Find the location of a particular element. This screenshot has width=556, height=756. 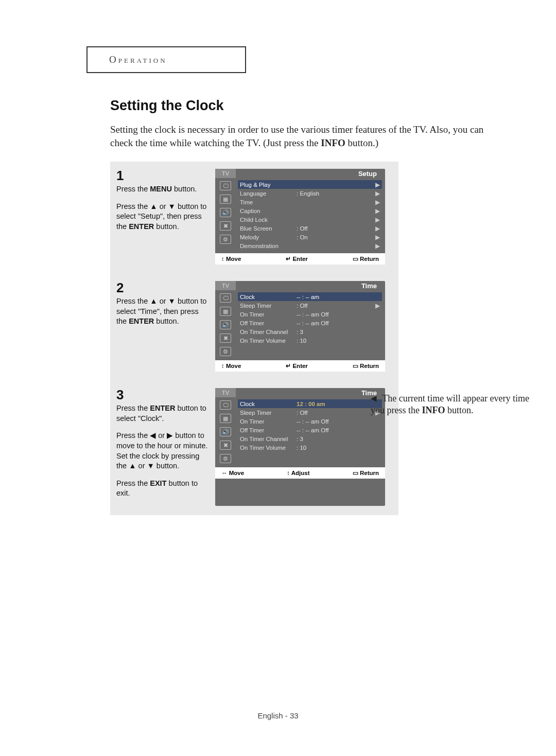

osd-footer: ↔ Move↕ Adjust▭ Return is located at coordinates (300, 473).